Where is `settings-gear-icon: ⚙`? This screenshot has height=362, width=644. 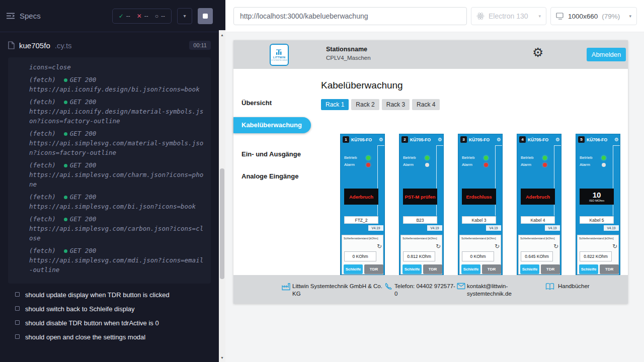 settings-gear-icon: ⚙ is located at coordinates (538, 52).